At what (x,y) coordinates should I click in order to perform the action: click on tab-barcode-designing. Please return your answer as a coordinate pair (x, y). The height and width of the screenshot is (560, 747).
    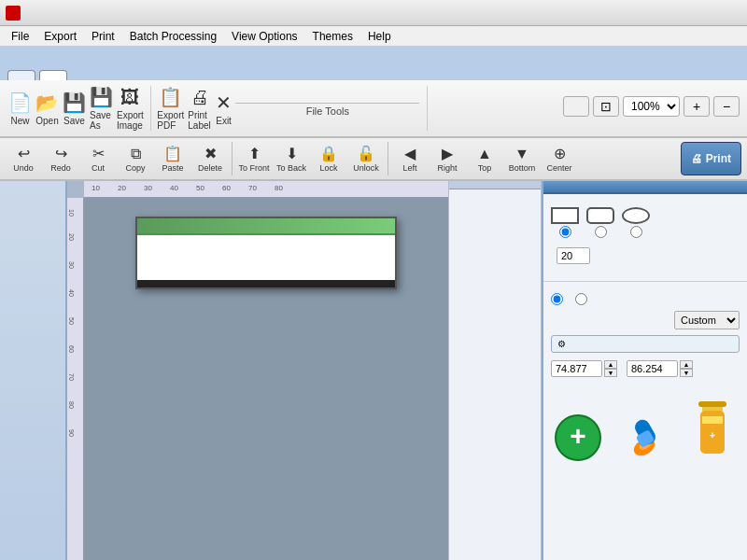
    Looking at the image, I should click on (53, 75).